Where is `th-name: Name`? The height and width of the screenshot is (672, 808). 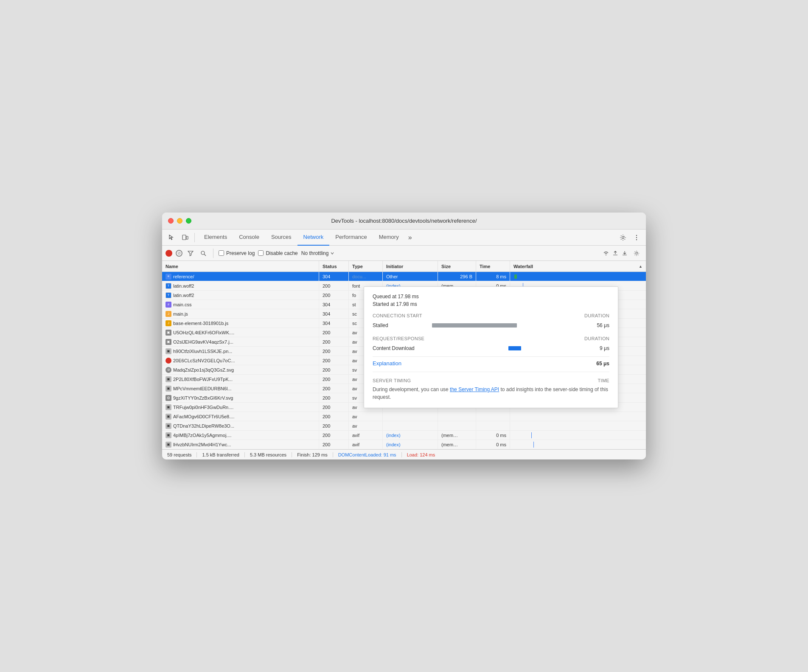
th-name: Name is located at coordinates (241, 266).